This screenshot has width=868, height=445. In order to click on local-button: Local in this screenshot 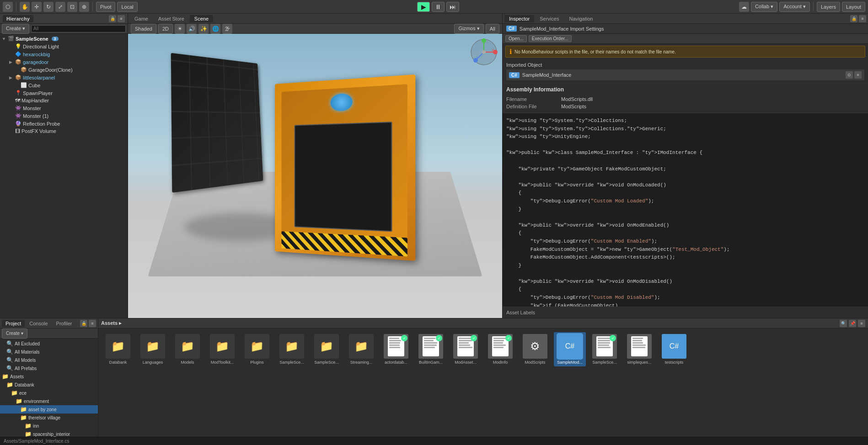, I will do `click(127, 7)`.